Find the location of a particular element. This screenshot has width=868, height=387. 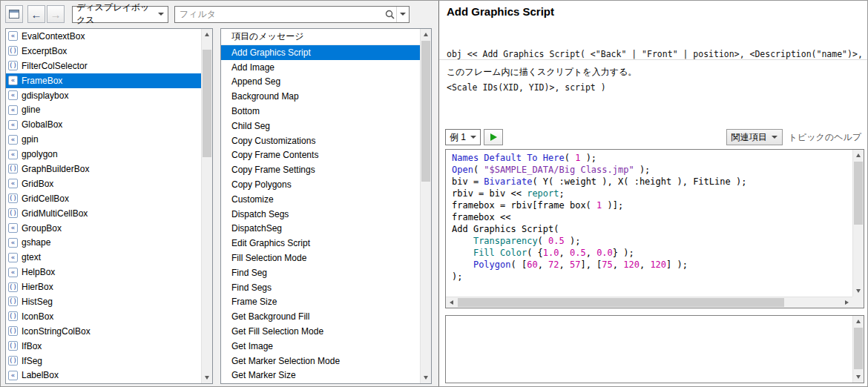

displaybox-list-item: ()IconStringColBox is located at coordinates (104, 331).